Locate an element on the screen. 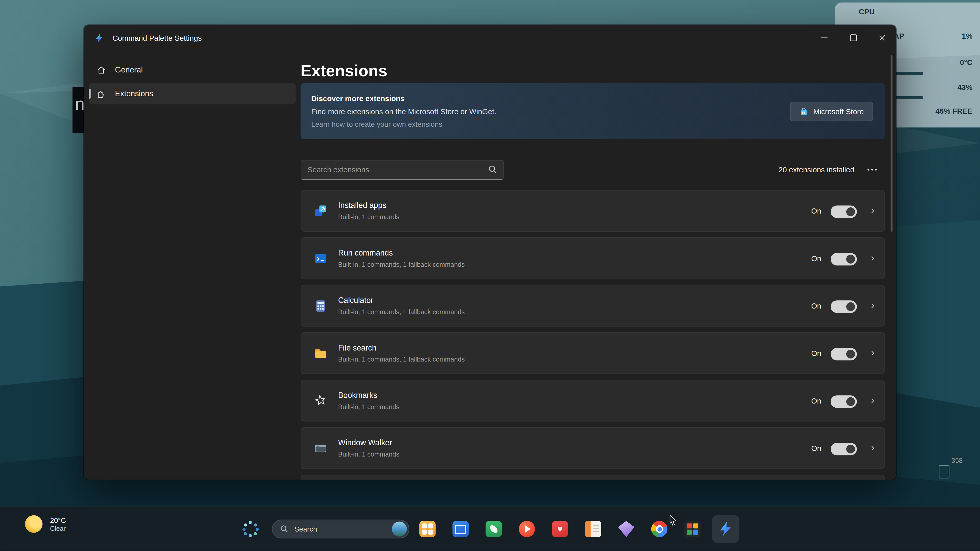  weather-condition: Clear is located at coordinates (58, 529).